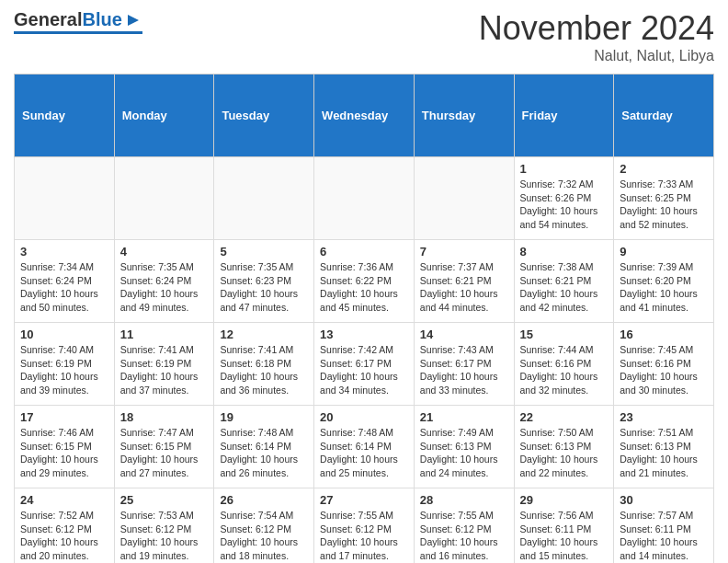  I want to click on day-number: 21, so click(464, 418).